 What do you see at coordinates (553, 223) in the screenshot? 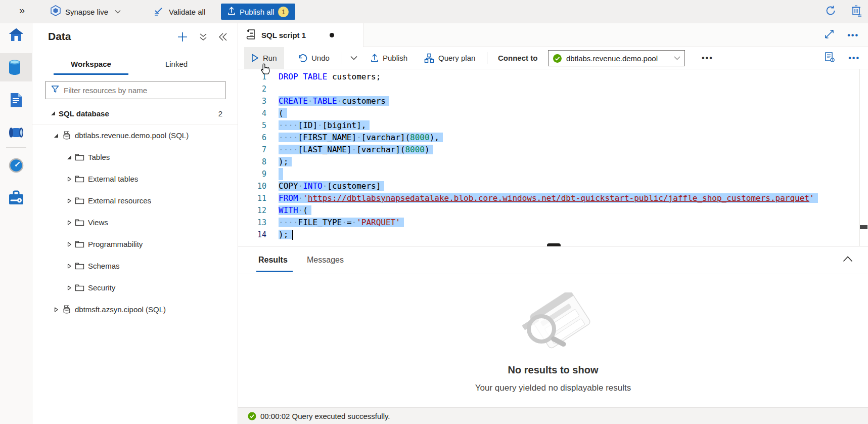
I see `code-line: 13····FILE_TYPE·=·'PARQUET'` at bounding box center [553, 223].